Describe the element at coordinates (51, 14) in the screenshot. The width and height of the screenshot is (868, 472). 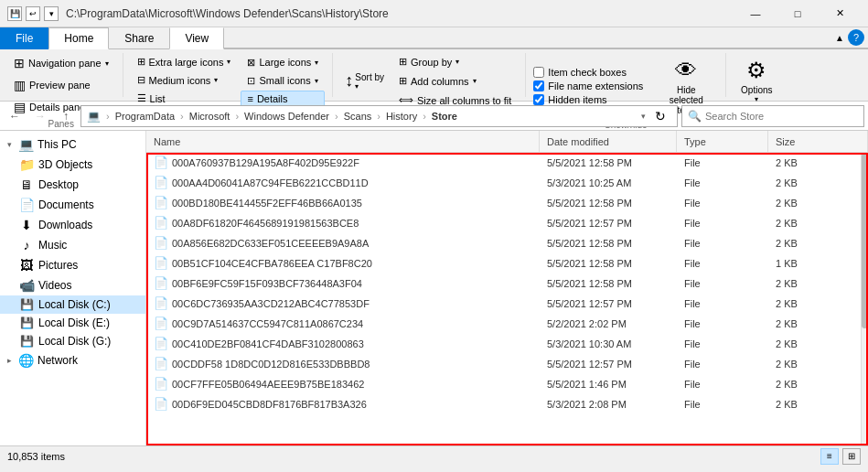
I see `quick-down-icon: ▾` at that location.